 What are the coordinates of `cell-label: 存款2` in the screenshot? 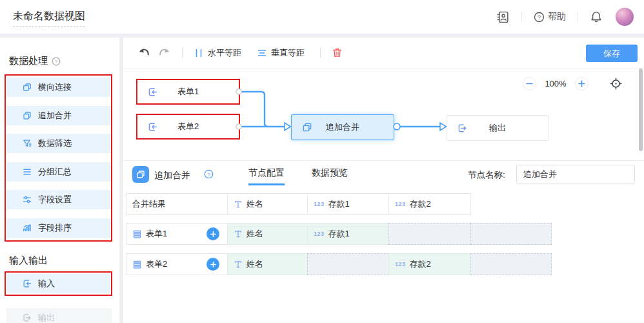 It's located at (421, 264).